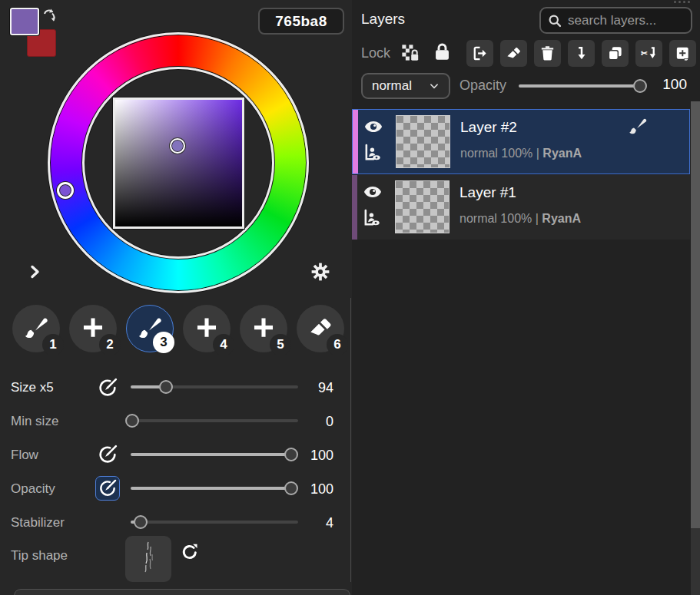  I want to click on stabilizer-slider, so click(214, 522).